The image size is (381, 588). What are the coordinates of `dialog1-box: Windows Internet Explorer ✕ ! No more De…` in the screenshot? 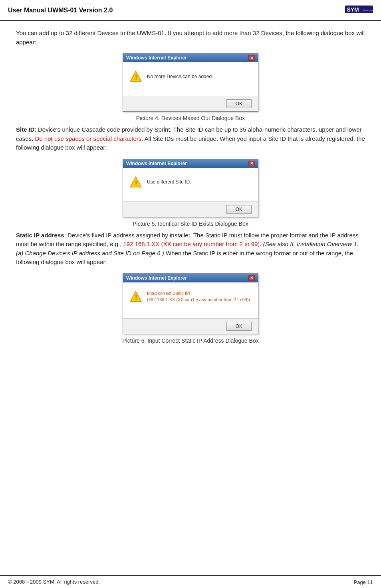 It's located at (190, 82).